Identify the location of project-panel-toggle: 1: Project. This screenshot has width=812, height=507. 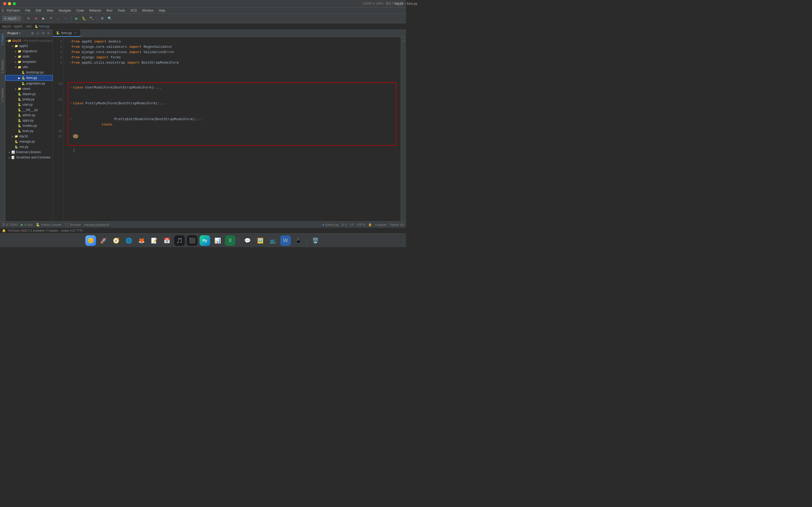
(3, 39).